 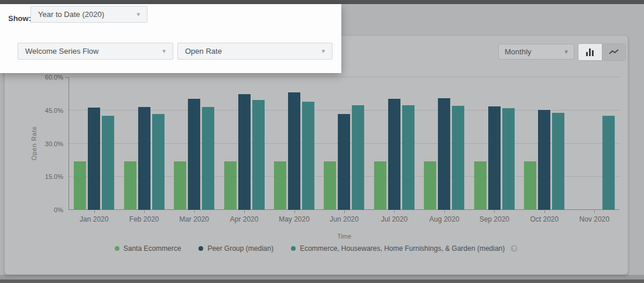 I want to click on bar-group-jul-2020, so click(x=395, y=144).